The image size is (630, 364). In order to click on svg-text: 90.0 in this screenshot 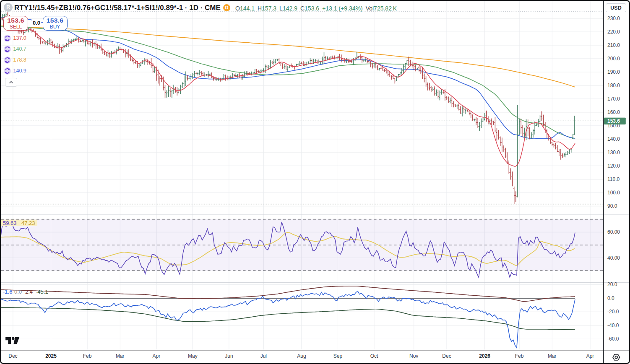, I will do `click(612, 206)`.